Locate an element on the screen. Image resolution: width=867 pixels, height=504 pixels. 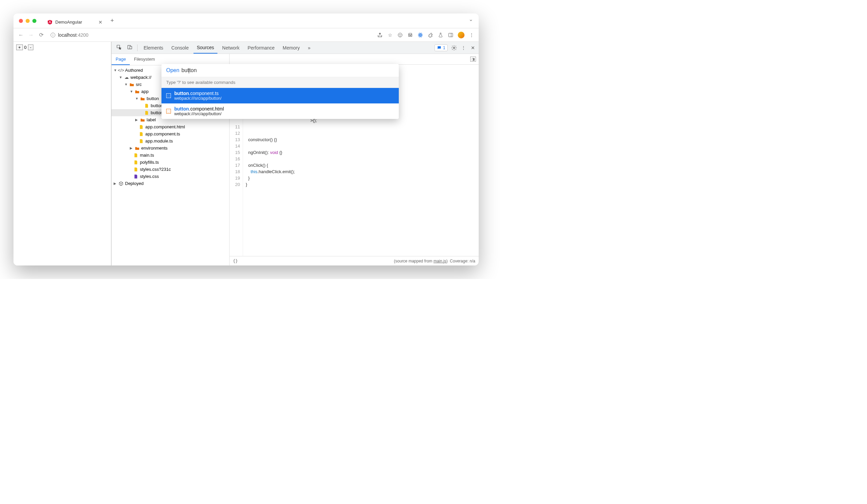
labs-icon is located at coordinates (440, 35).